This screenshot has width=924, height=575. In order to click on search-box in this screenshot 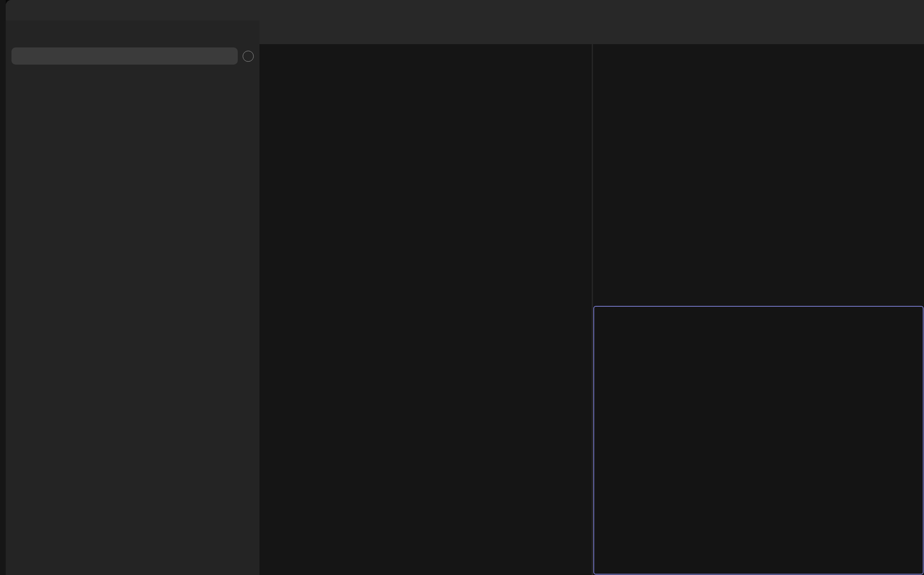, I will do `click(124, 56)`.